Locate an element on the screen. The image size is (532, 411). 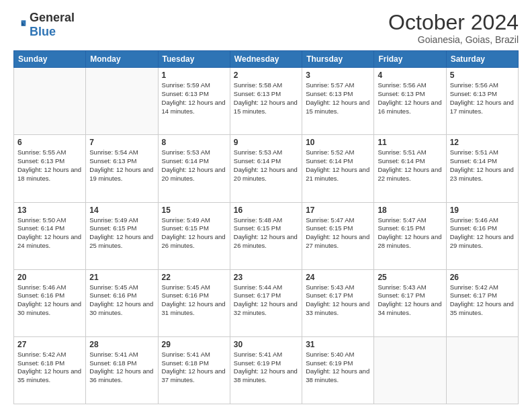
day-number: 30 is located at coordinates (266, 345).